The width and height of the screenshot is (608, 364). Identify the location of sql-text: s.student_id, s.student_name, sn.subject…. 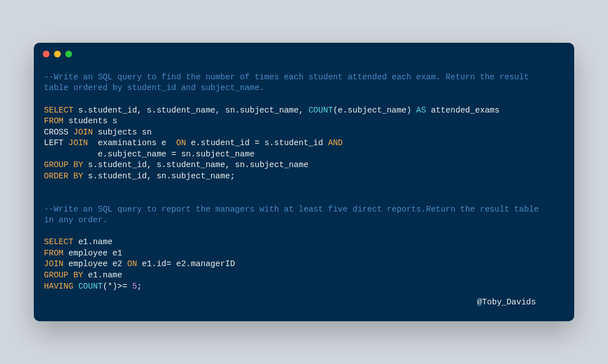
(196, 165).